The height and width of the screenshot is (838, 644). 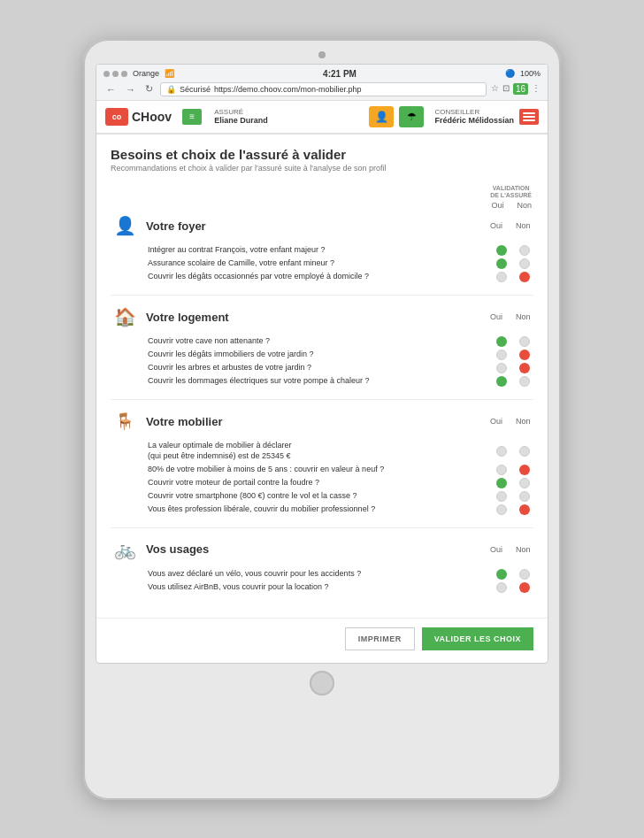 What do you see at coordinates (511, 193) in the screenshot?
I see `validation-header-text: VALIDATIONDE L'ASSURÉ` at bounding box center [511, 193].